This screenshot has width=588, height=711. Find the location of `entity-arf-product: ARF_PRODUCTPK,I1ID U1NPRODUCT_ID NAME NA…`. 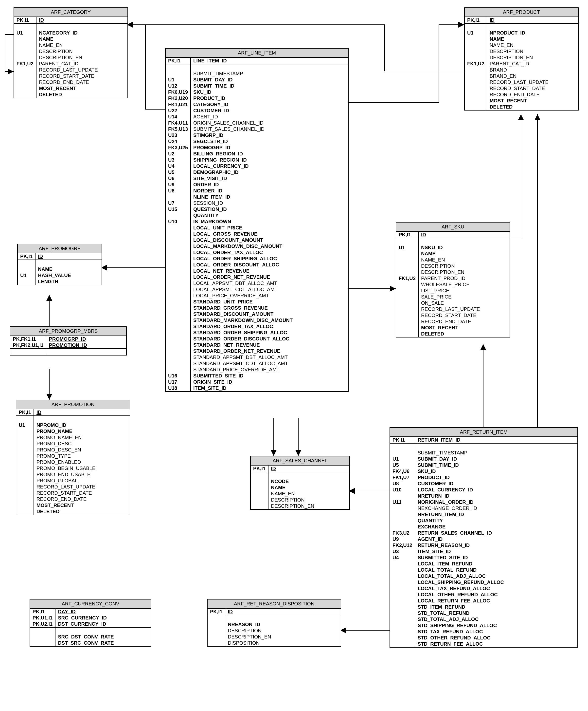

entity-arf-product: ARF_PRODUCTPK,I1ID U1NPRODUCT_ID NAME NA… is located at coordinates (521, 59).